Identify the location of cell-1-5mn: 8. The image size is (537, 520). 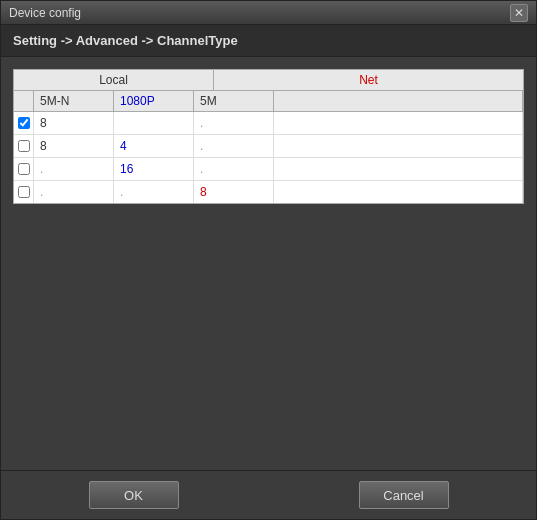
(74, 123).